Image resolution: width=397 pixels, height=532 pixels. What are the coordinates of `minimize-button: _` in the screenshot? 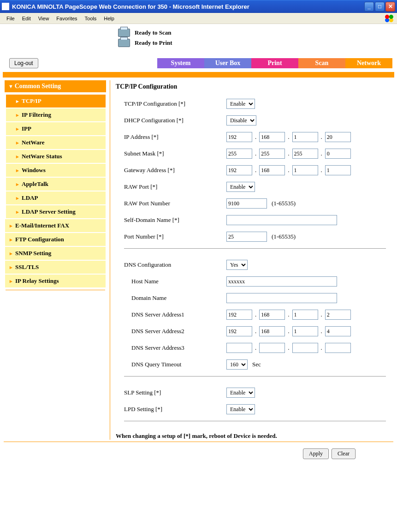 It's located at (369, 6).